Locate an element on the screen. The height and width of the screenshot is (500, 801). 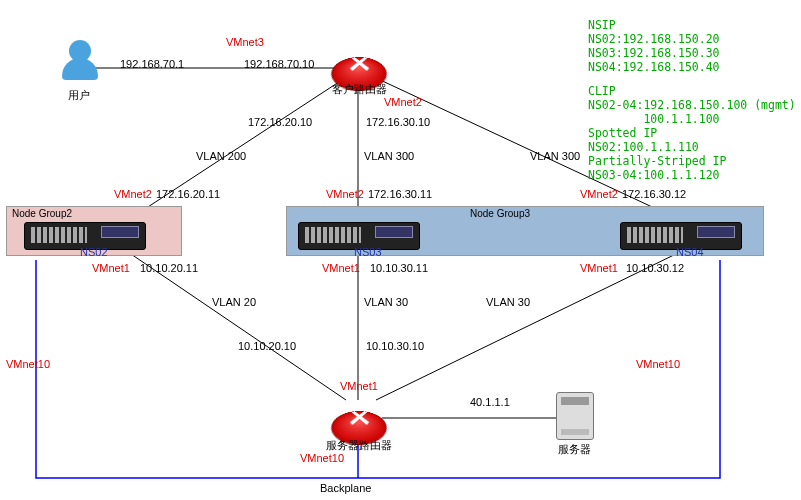
ip-ns02-up: 172.16.20.11 is located at coordinates (188, 194).